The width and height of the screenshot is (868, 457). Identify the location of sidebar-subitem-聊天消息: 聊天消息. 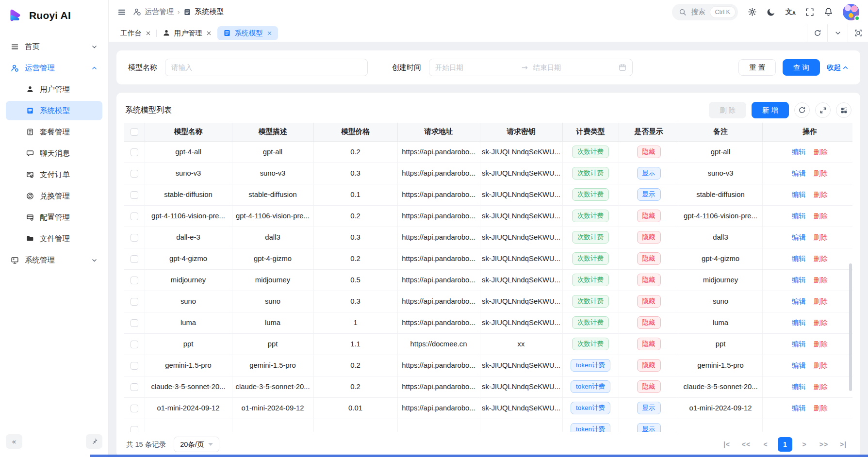
(54, 153).